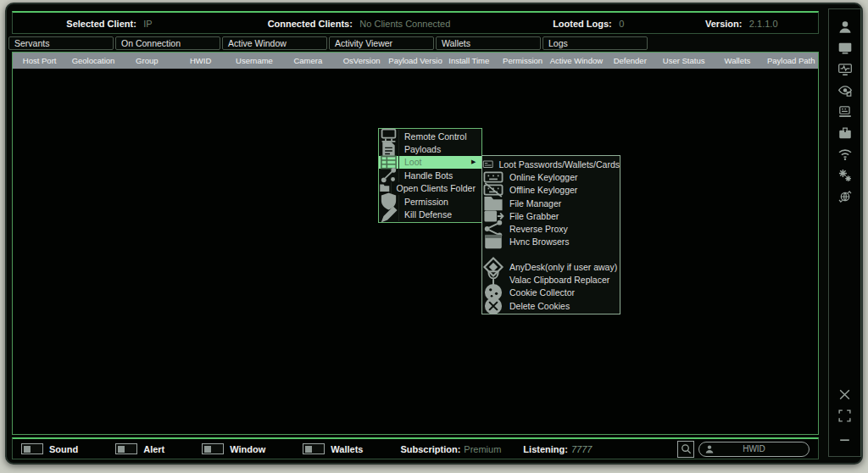  Describe the element at coordinates (275, 43) in the screenshot. I see `tab: Active Window` at that location.